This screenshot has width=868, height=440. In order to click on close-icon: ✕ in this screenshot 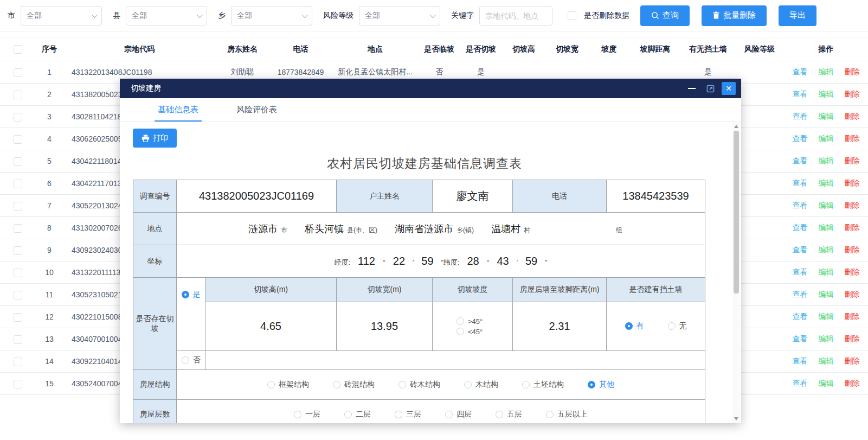, I will do `click(729, 88)`.